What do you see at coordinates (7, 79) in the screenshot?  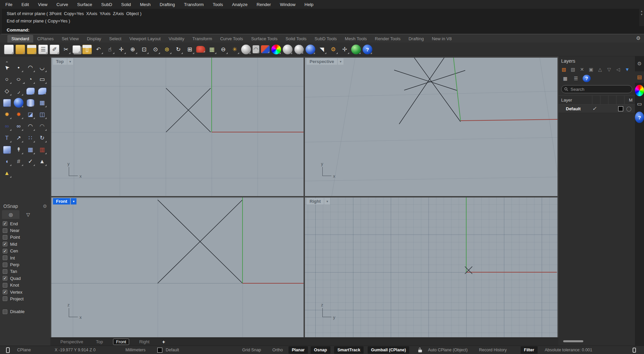 I see `circle-icon: ○` at bounding box center [7, 79].